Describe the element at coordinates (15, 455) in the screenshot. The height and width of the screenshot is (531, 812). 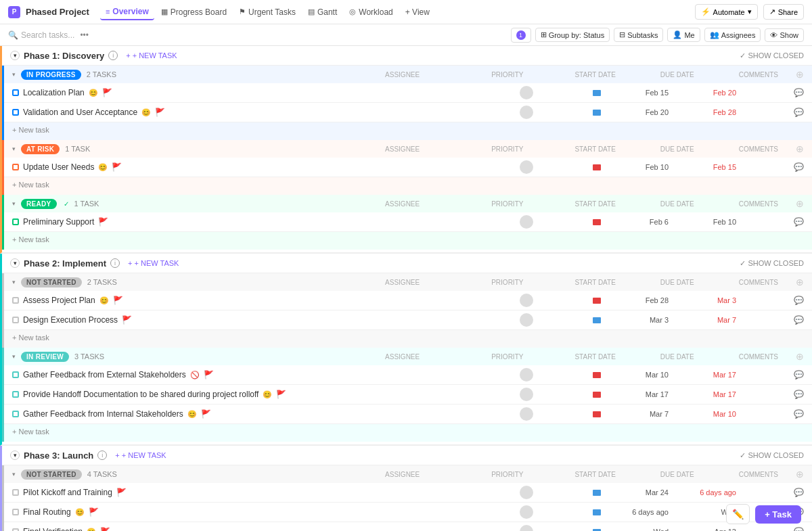
I see `phase3-collapse-btn: ▾` at that location.